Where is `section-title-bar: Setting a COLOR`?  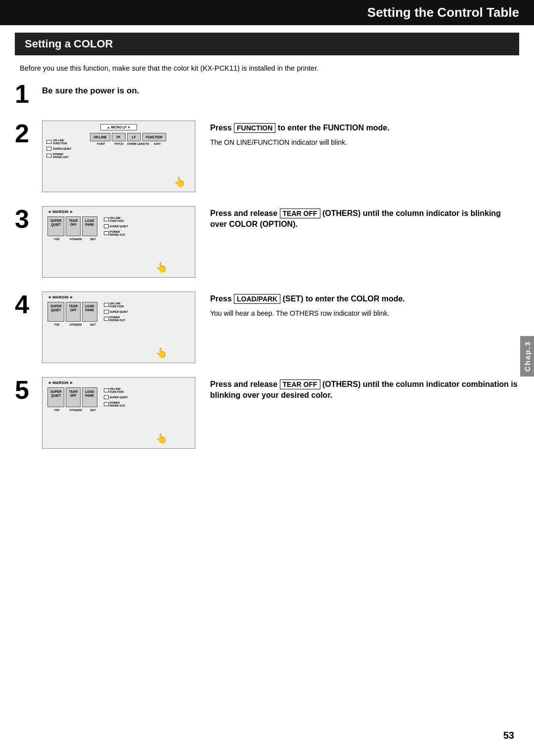 section-title-bar: Setting a COLOR is located at coordinates (267, 44).